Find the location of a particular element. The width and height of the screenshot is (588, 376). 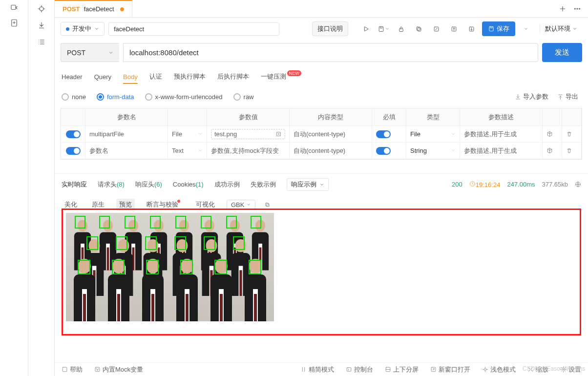

minimize-icon is located at coordinates (436, 29).